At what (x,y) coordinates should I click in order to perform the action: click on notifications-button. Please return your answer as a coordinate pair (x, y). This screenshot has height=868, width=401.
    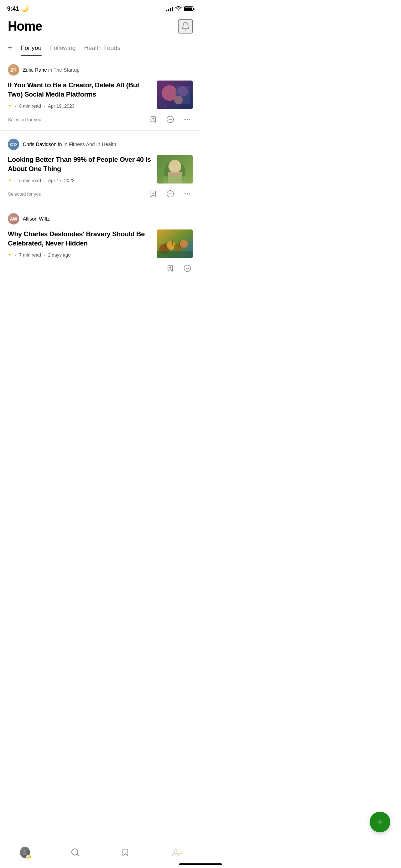
    Looking at the image, I should click on (186, 26).